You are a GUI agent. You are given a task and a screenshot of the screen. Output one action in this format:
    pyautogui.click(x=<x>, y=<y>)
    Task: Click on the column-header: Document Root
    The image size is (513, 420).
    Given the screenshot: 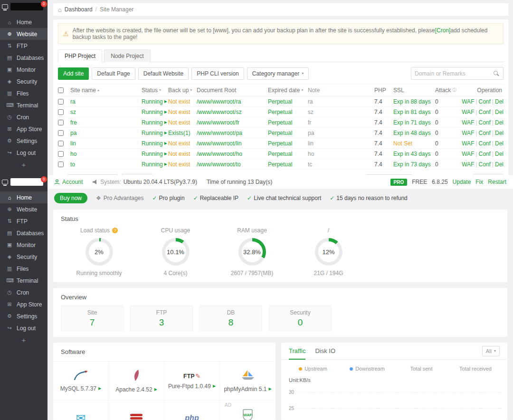 What is the action you would take?
    pyautogui.click(x=232, y=90)
    